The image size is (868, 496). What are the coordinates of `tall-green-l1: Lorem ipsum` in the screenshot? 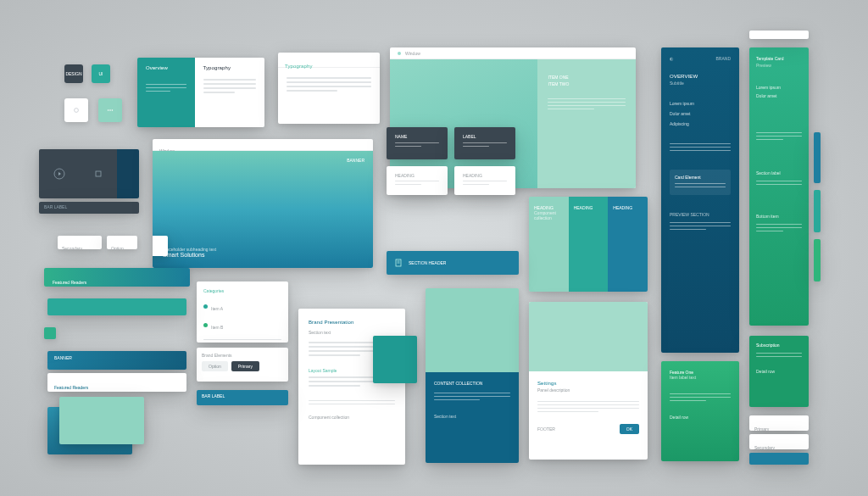 It's located at (779, 87).